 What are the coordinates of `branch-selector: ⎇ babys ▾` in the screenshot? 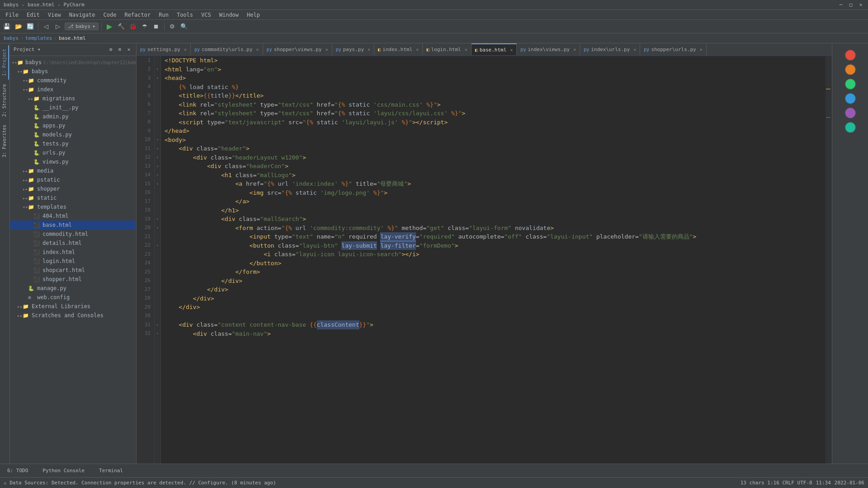 It's located at (81, 26).